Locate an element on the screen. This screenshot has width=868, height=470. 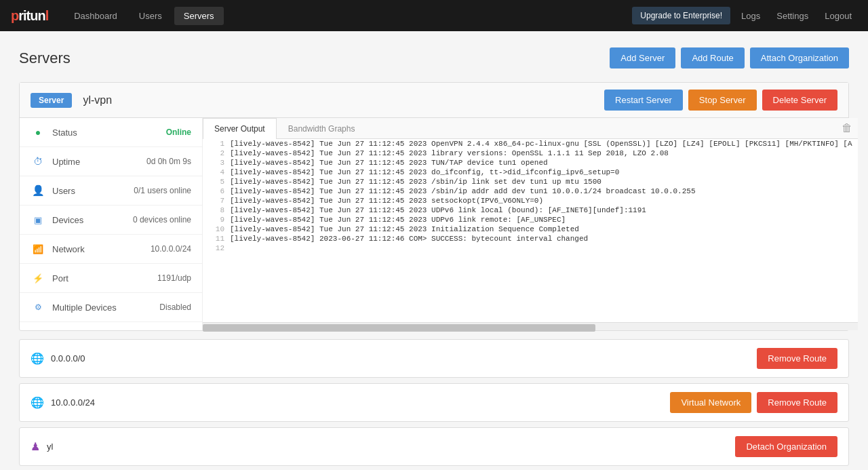
output-line: 7 [lively-waves-8542] Tue Jun 27 11:12:4… is located at coordinates (530, 201).